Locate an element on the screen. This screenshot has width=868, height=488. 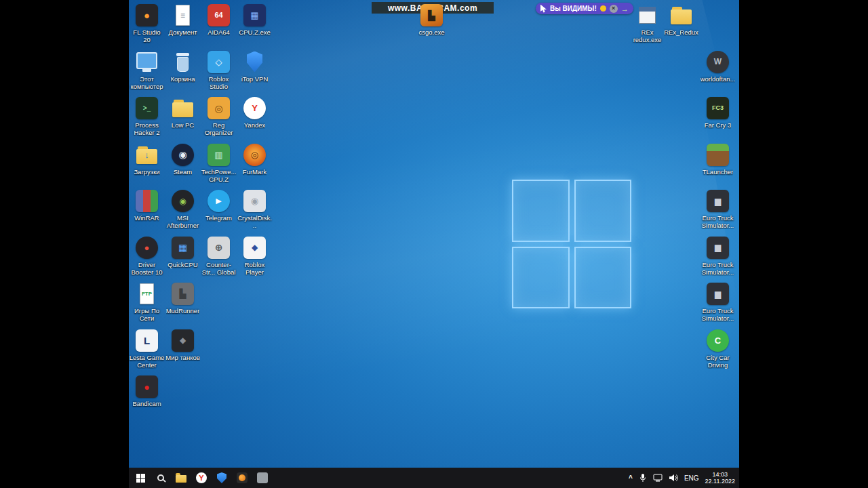
desktop-icon-msi-afterburner: ◉MSI Afterburner is located at coordinates (183, 211).